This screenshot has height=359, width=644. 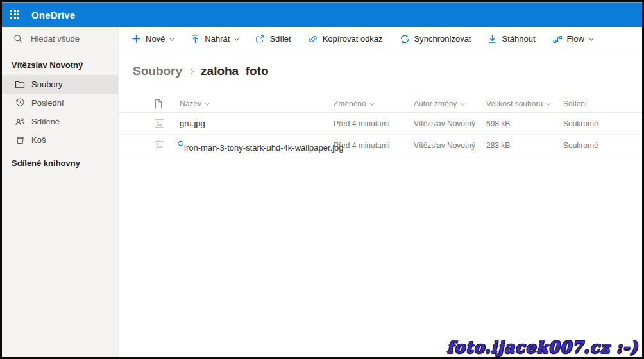 What do you see at coordinates (576, 38) in the screenshot?
I see `toolbar-label: Flow` at bounding box center [576, 38].